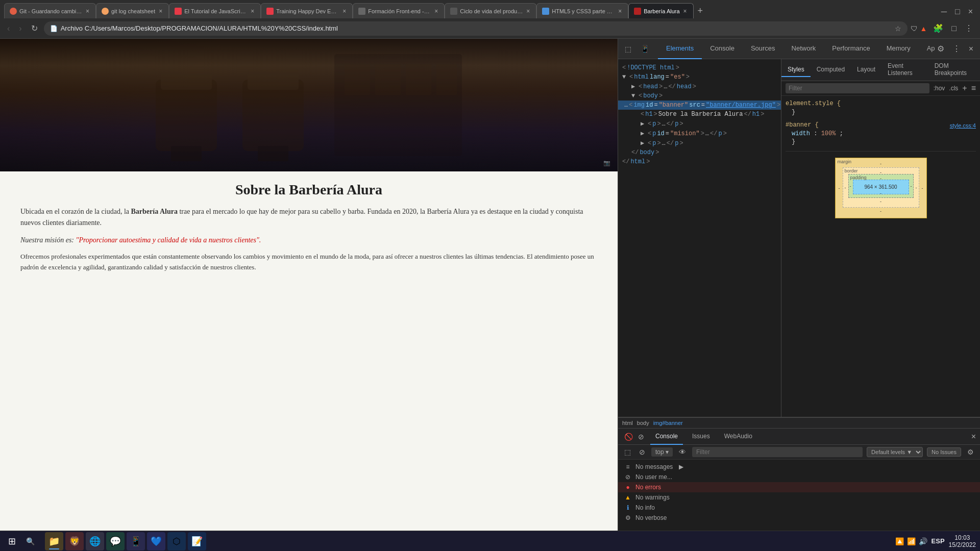 This screenshot has width=980, height=551. Describe the element at coordinates (941, 49) in the screenshot. I see `devtools-settings-button: ⚙` at that location.